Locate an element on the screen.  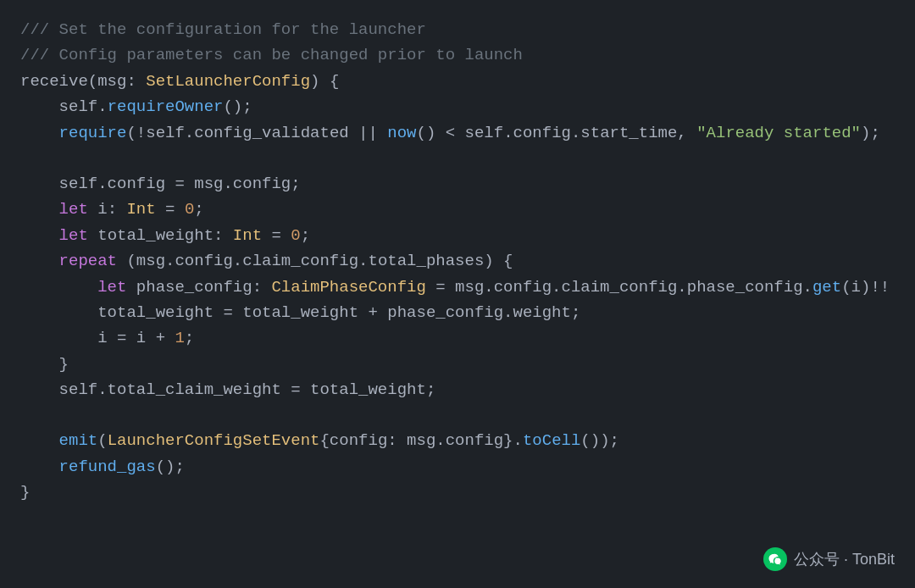
wechat-icon is located at coordinates (775, 559).